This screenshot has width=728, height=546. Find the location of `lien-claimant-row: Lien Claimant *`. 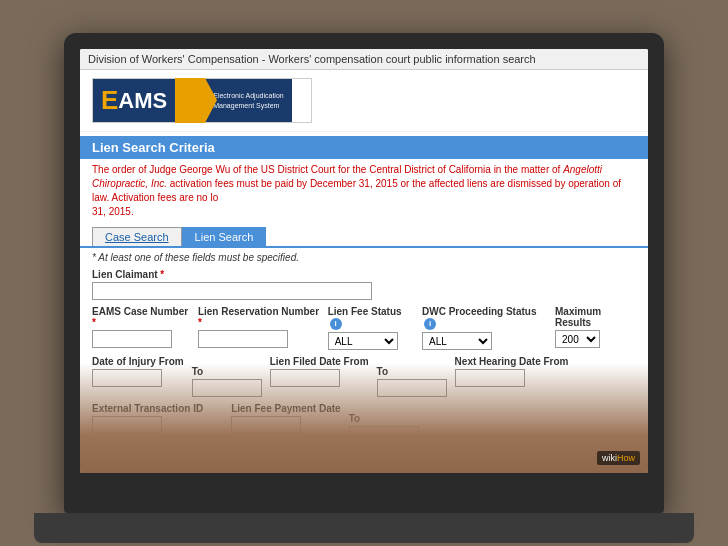

lien-claimant-row: Lien Claimant * is located at coordinates (364, 284).